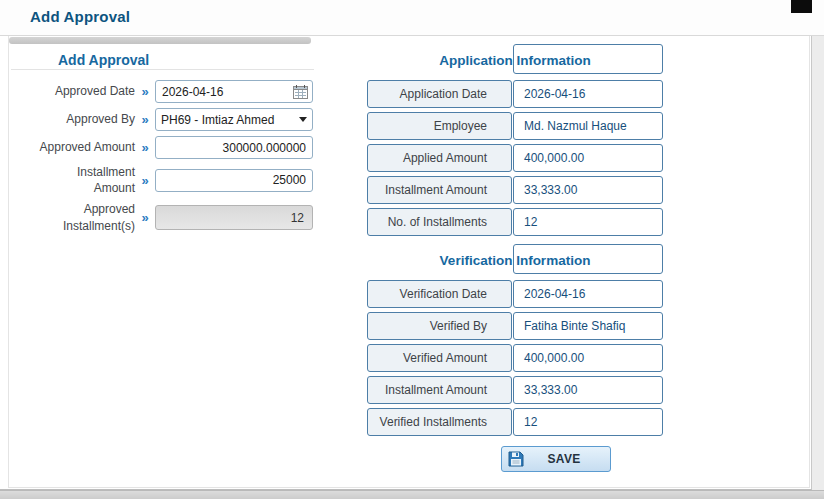 This screenshot has width=824, height=499. Describe the element at coordinates (303, 120) in the screenshot. I see `chevron-down-icon` at that location.